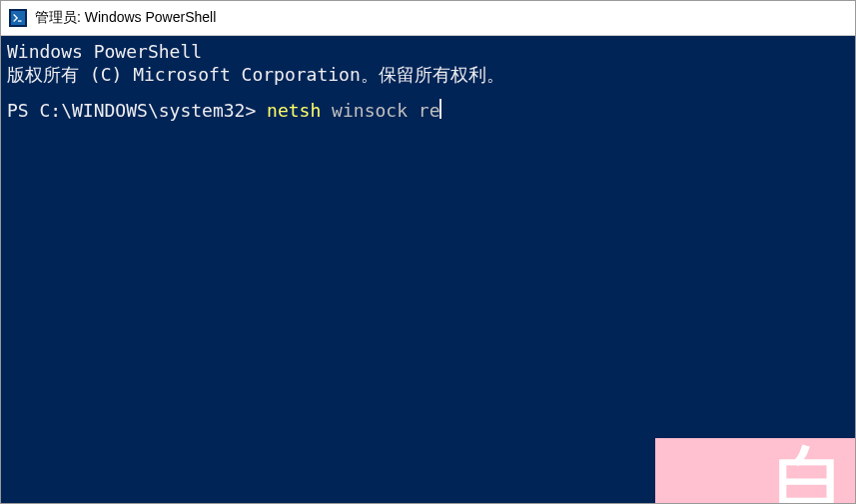 This screenshot has width=856, height=504. I want to click on terminal-copyright-line: 版权所有 (C) Microsoft Corporation。保留所有权利。, so click(428, 74).